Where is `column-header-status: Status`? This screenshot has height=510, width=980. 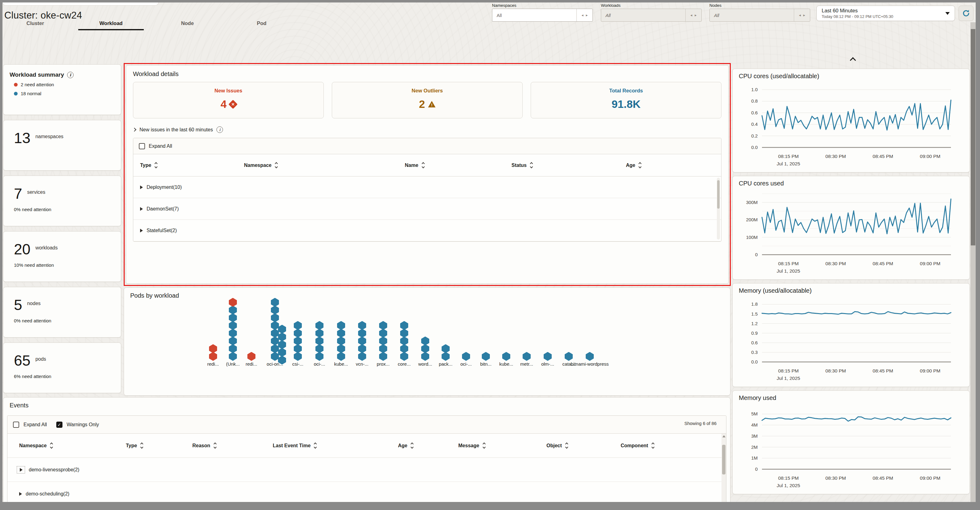
column-header-status: Status is located at coordinates (568, 165).